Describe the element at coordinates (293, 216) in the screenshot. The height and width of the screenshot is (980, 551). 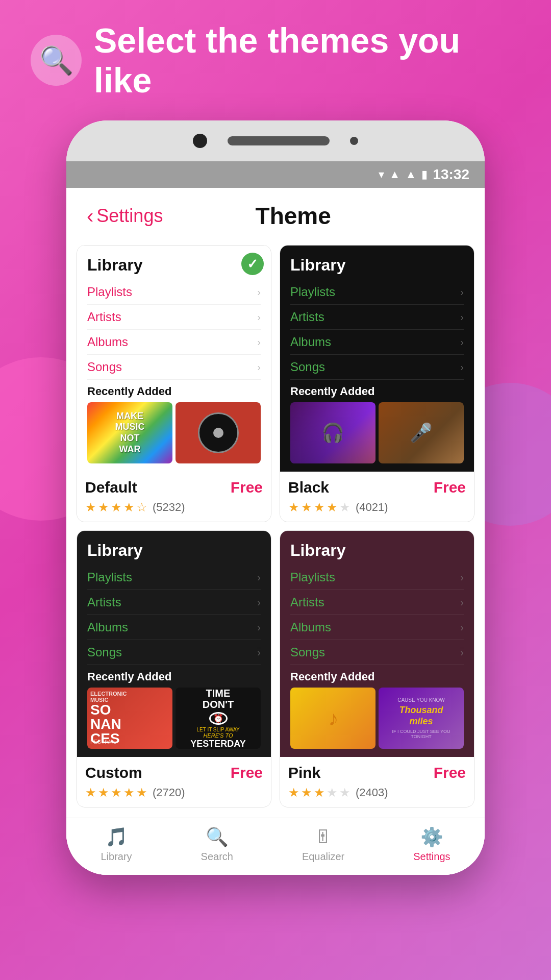
I see `page-title: Theme` at that location.